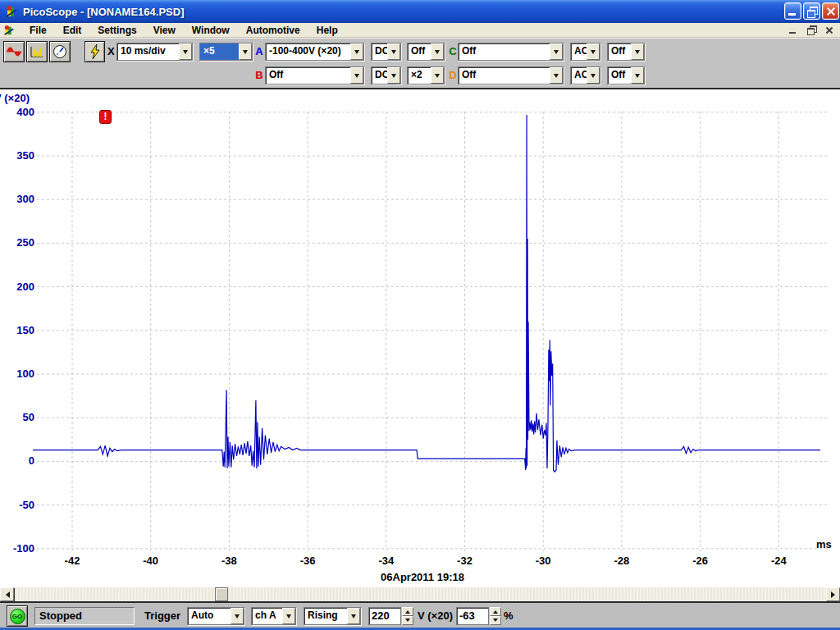  Describe the element at coordinates (626, 75) in the screenshot. I see `channel-d-option-select: Off` at that location.